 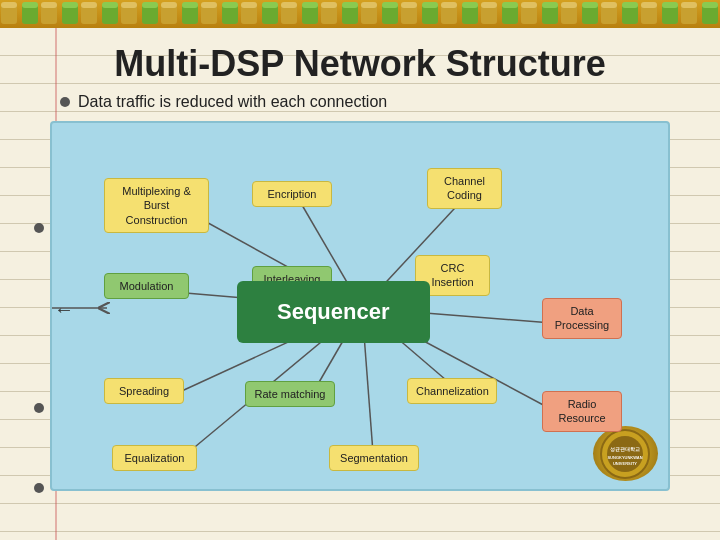 What do you see at coordinates (144, 391) in the screenshot?
I see `node-spreading: Spreading` at bounding box center [144, 391].